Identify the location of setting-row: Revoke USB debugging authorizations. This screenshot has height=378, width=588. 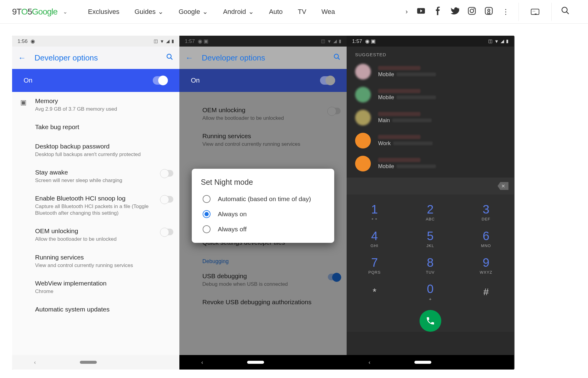
(263, 303).